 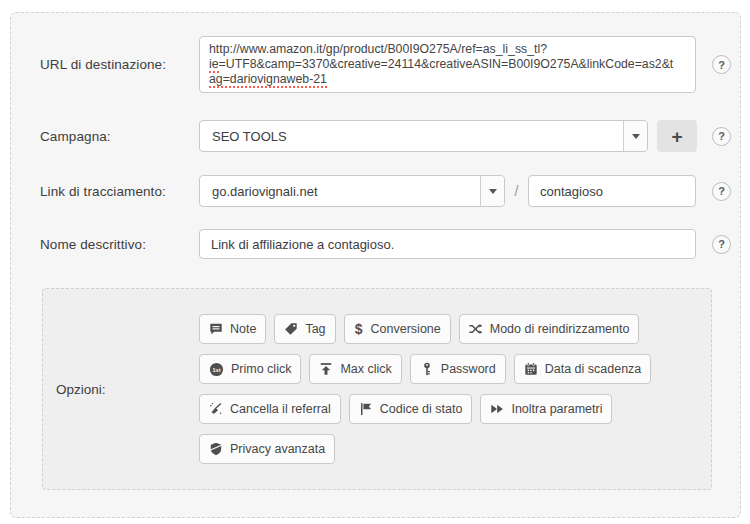 What do you see at coordinates (268, 80) in the screenshot?
I see `spellcheck-underline: ag=dariovignaweb-21` at bounding box center [268, 80].